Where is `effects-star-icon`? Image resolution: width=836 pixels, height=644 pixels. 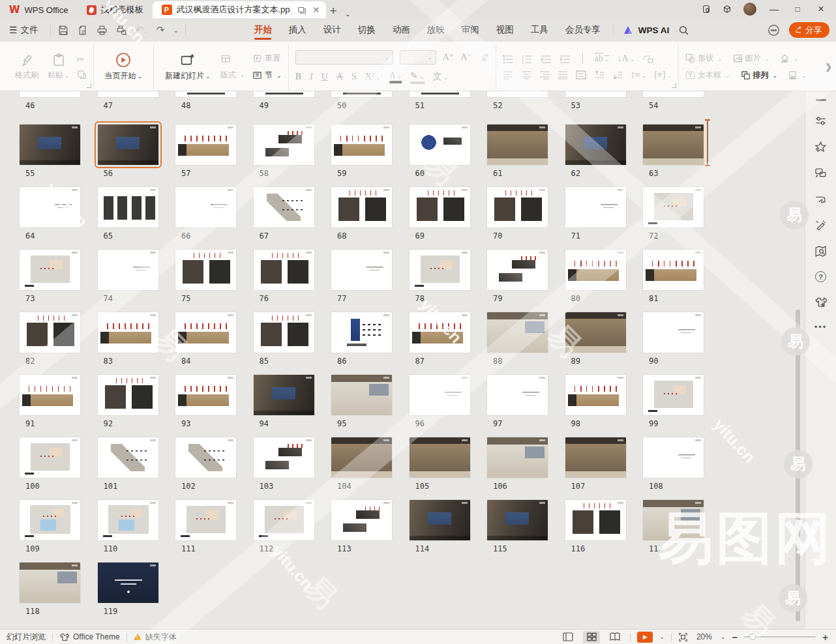 effects-star-icon is located at coordinates (820, 147).